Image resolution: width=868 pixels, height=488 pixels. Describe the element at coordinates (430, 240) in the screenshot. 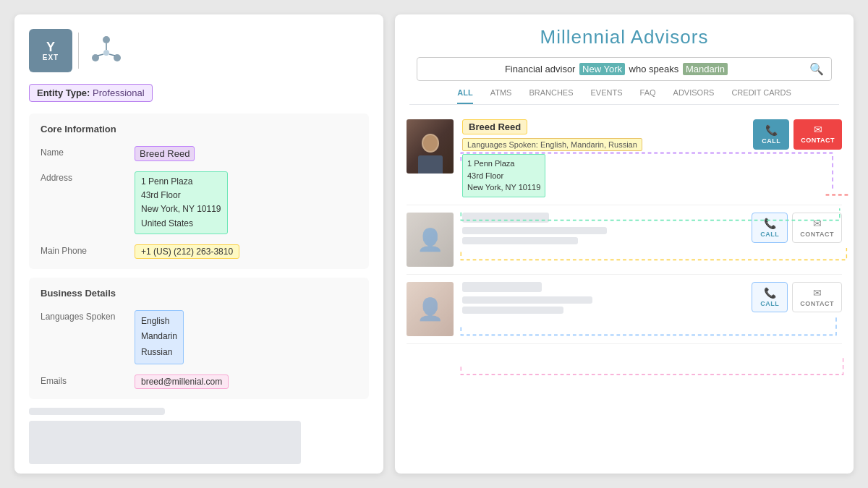

I see `result-photo-2: 👤` at that location.